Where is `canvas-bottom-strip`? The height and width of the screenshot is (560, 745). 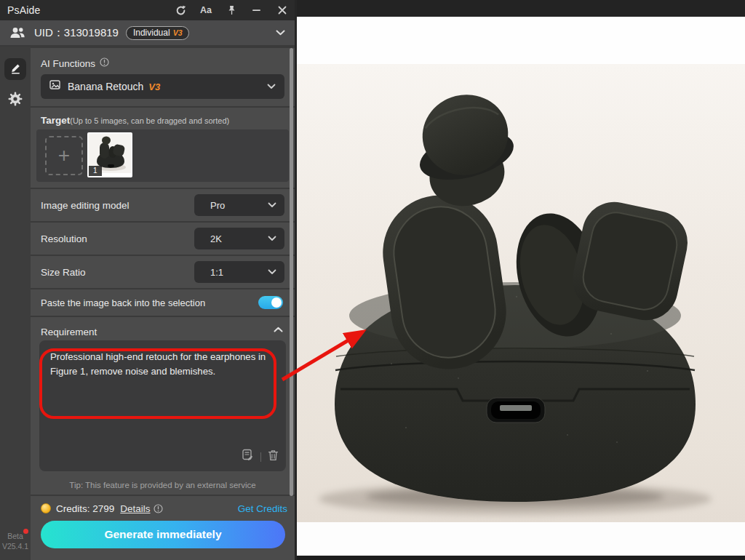 canvas-bottom-strip is located at coordinates (521, 558).